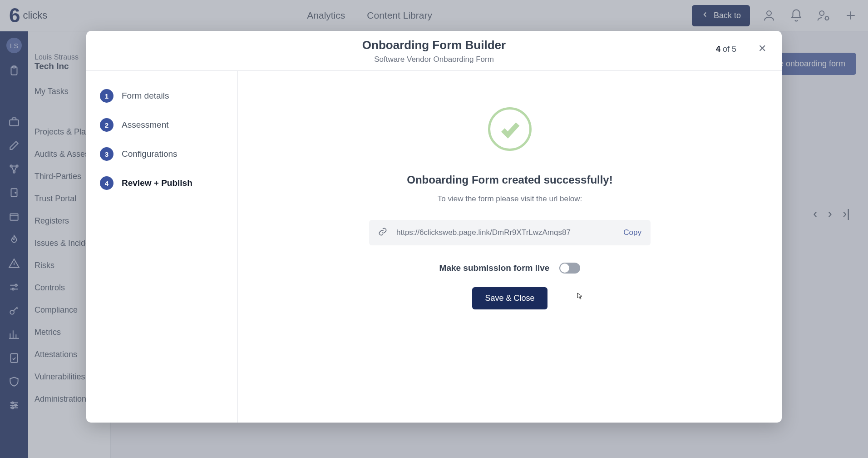  I want to click on step-number: 1, so click(107, 96).